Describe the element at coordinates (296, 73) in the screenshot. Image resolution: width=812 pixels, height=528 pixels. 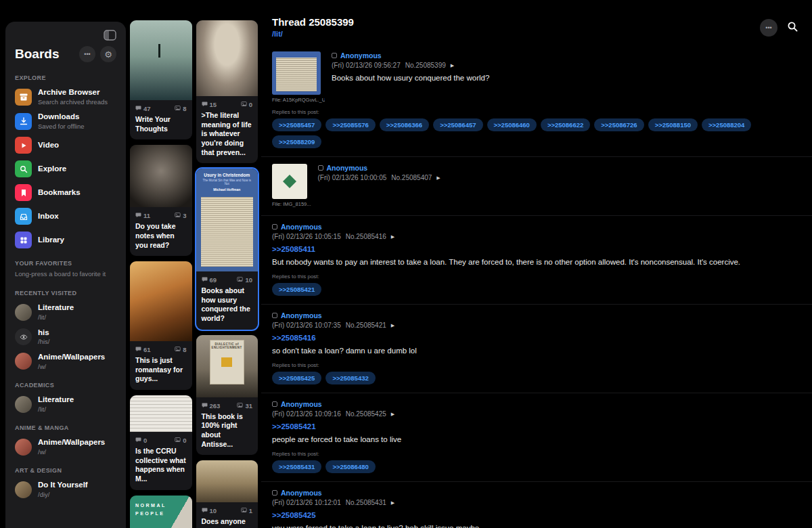
I see `usury-woodcut-thumbnail` at that location.